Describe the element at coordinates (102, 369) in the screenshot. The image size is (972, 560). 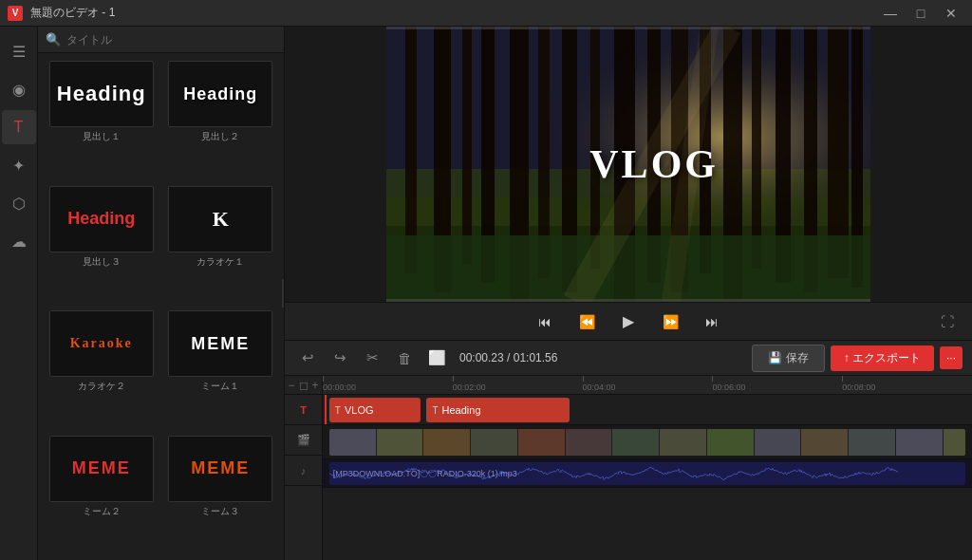
I see `title-item-karaoke2: Karaokeカラオケ２` at that location.